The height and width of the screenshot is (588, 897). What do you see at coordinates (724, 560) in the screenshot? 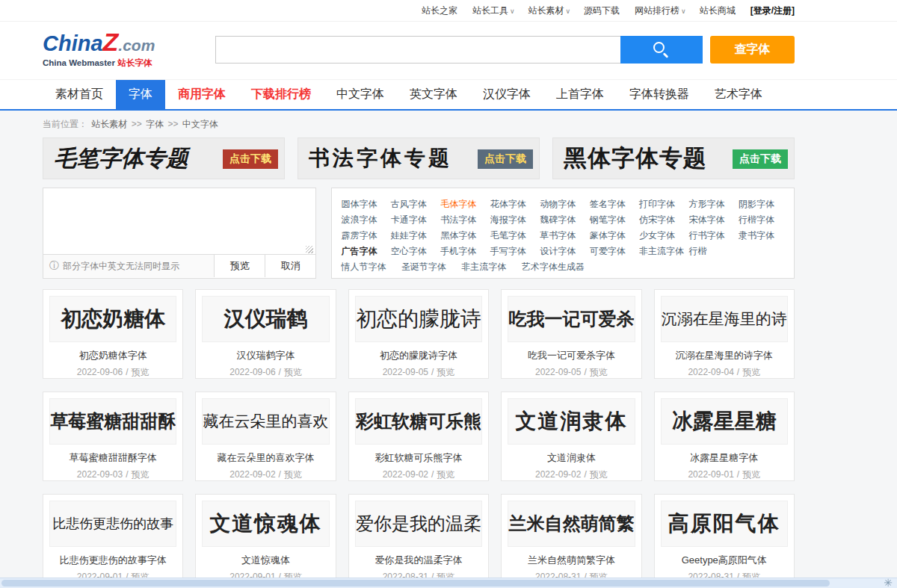
I see `font-name: Geetype高原阳气体` at bounding box center [724, 560].